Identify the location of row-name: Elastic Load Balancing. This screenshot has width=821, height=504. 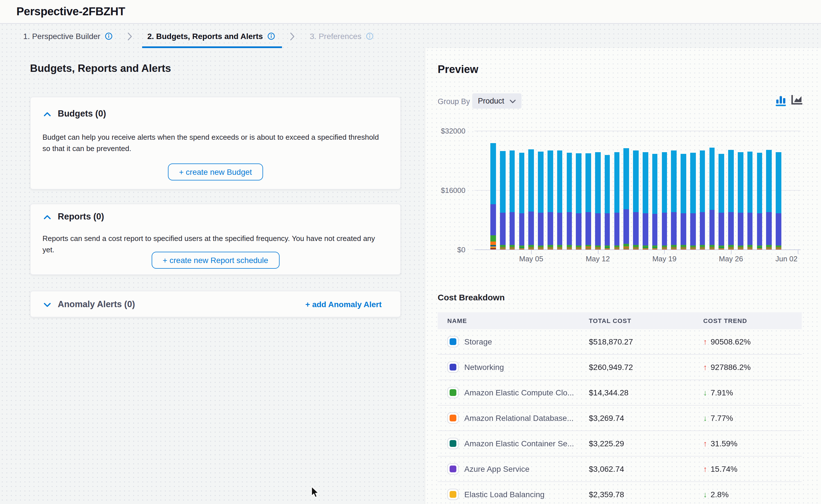
(504, 495).